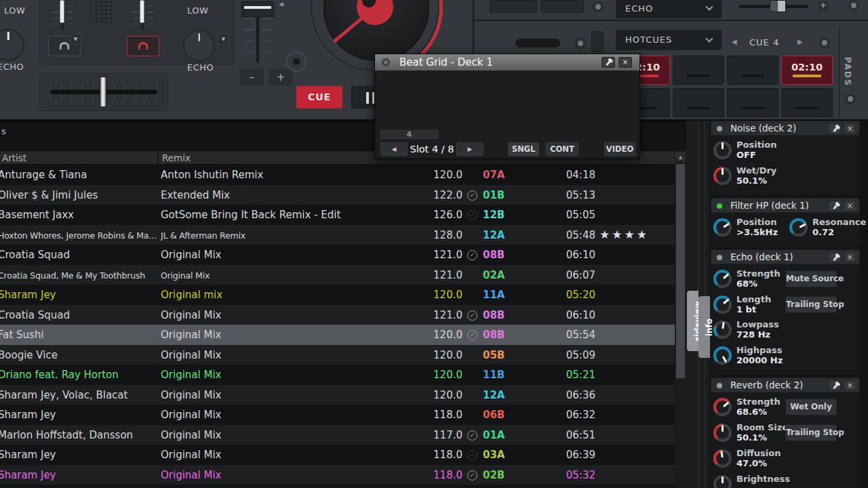  What do you see at coordinates (524, 149) in the screenshot?
I see `single-mode-button: SNGL` at bounding box center [524, 149].